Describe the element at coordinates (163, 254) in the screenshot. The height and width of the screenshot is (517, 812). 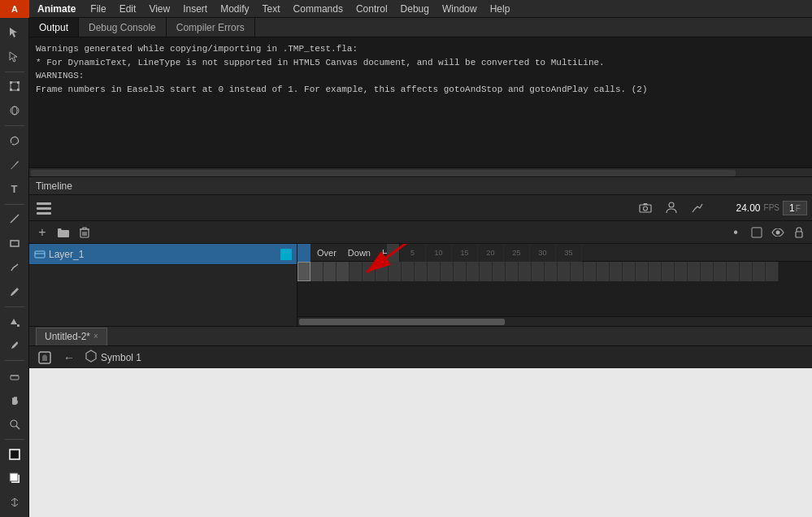
I see `layer-row: Layer_1` at that location.